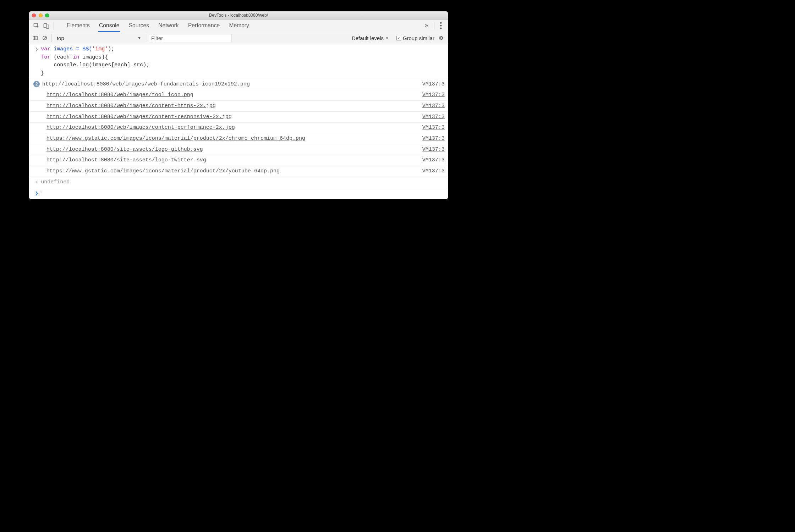 This screenshot has width=795, height=532. What do you see at coordinates (399, 38) in the screenshot?
I see `checkbox-icon: ✓` at bounding box center [399, 38].